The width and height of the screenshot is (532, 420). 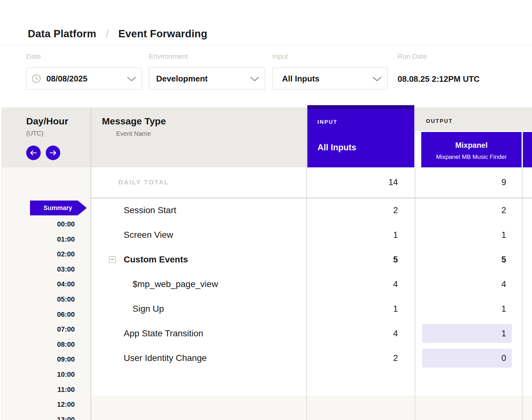 What do you see at coordinates (84, 79) in the screenshot?
I see `date-select: 08/08/2025` at bounding box center [84, 79].